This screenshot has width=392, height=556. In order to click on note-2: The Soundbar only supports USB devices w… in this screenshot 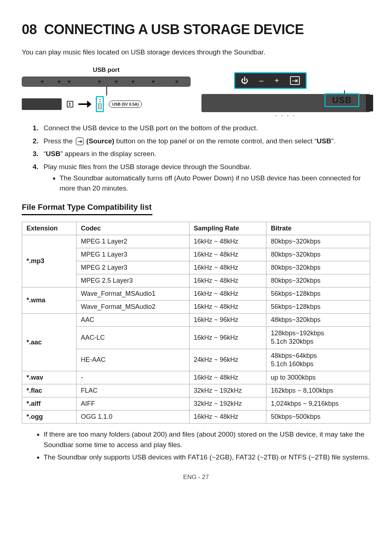, I will do `click(207, 457)`.